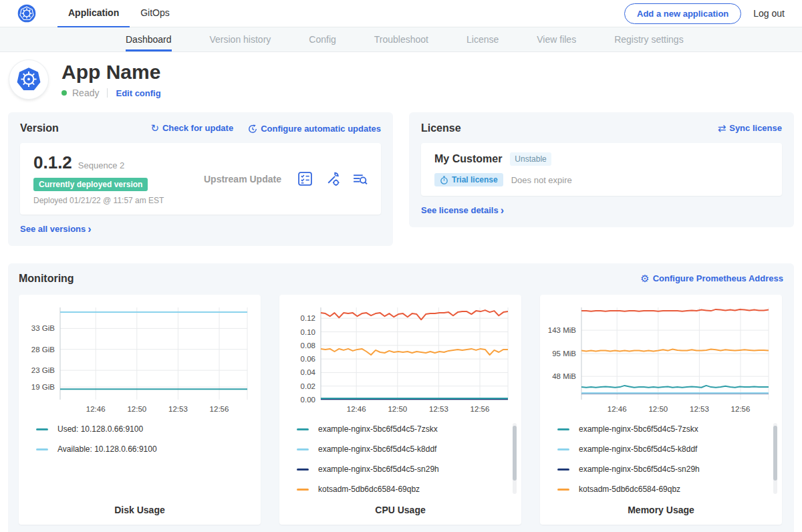 Image resolution: width=802 pixels, height=532 pixels. What do you see at coordinates (86, 93) in the screenshot?
I see `app-status: Ready` at bounding box center [86, 93].